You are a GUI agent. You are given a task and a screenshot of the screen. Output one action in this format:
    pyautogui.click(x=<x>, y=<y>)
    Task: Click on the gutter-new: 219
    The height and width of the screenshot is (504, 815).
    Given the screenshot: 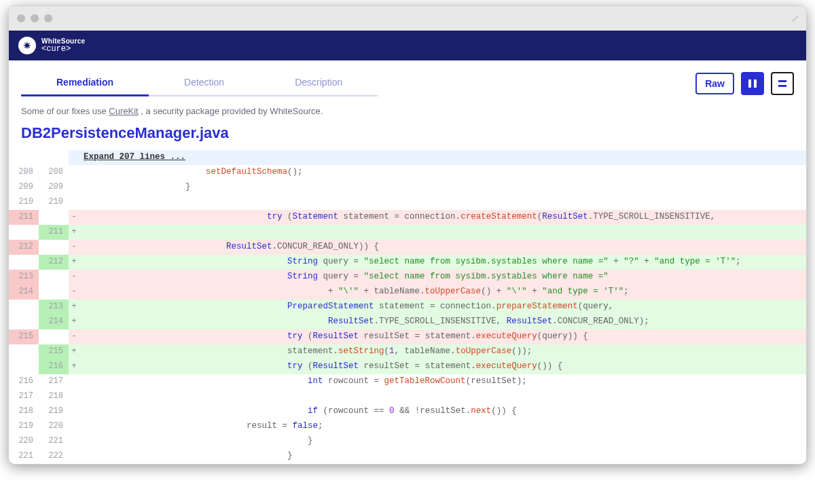 What is the action you would take?
    pyautogui.click(x=54, y=412)
    